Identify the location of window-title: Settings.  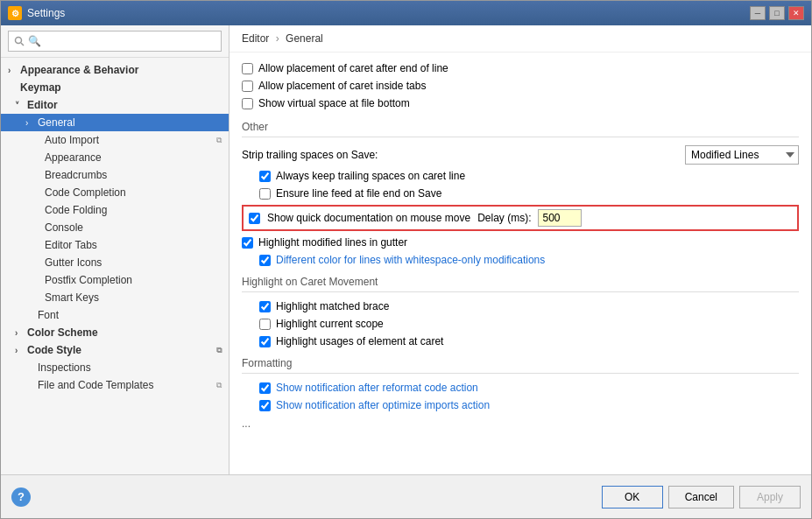
(46, 13).